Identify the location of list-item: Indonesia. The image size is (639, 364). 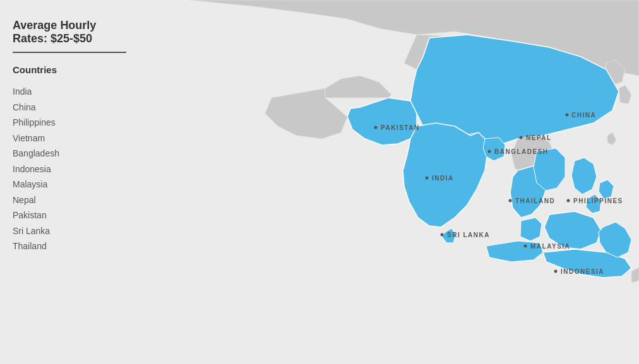
(63, 169).